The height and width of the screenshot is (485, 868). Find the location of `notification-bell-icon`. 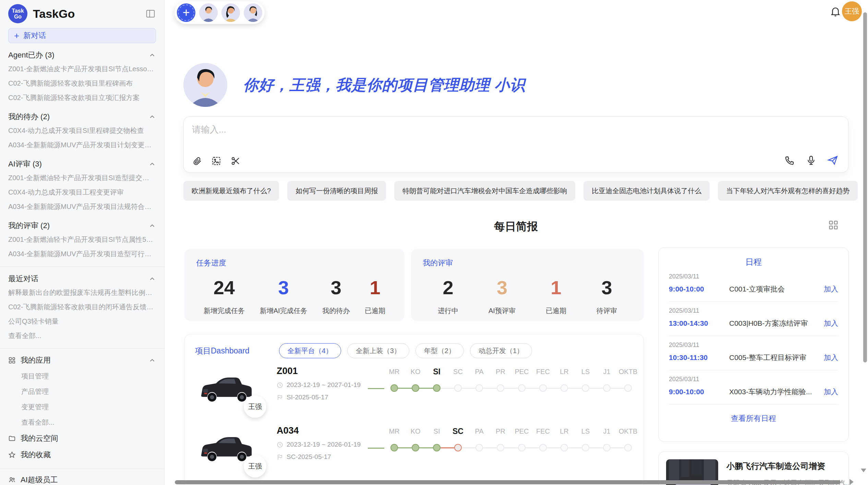

notification-bell-icon is located at coordinates (835, 12).